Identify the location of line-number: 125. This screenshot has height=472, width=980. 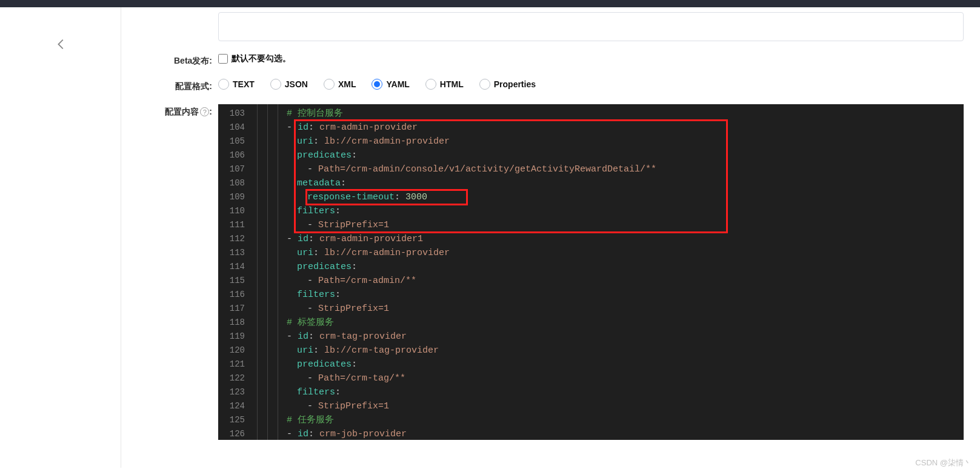
(237, 420).